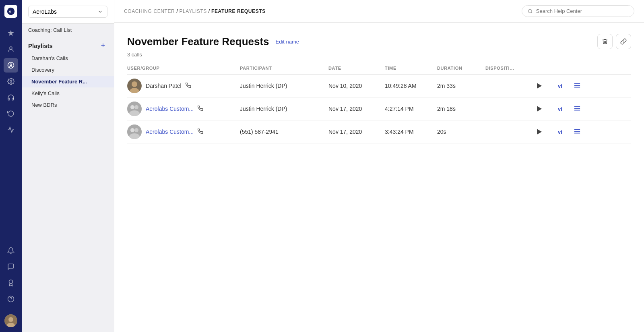 This screenshot has height=332, width=644. What do you see at coordinates (134, 86) in the screenshot?
I see `user-avatar-darshan` at bounding box center [134, 86].